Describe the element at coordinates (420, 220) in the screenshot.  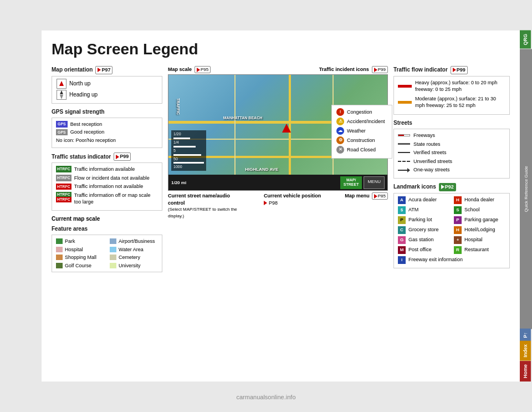
I see `parking-lot-label: Parking lot` at that location.